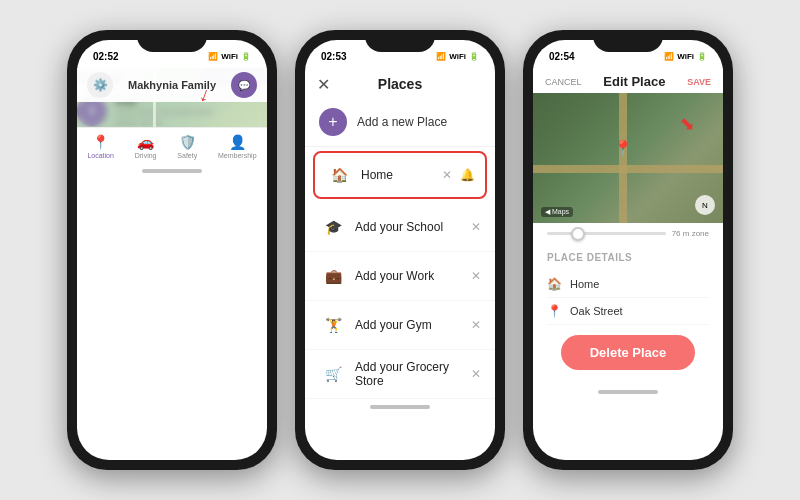 This screenshot has width=800, height=500. What do you see at coordinates (146, 142) in the screenshot?
I see `driving-icon: 🚗` at bounding box center [146, 142].